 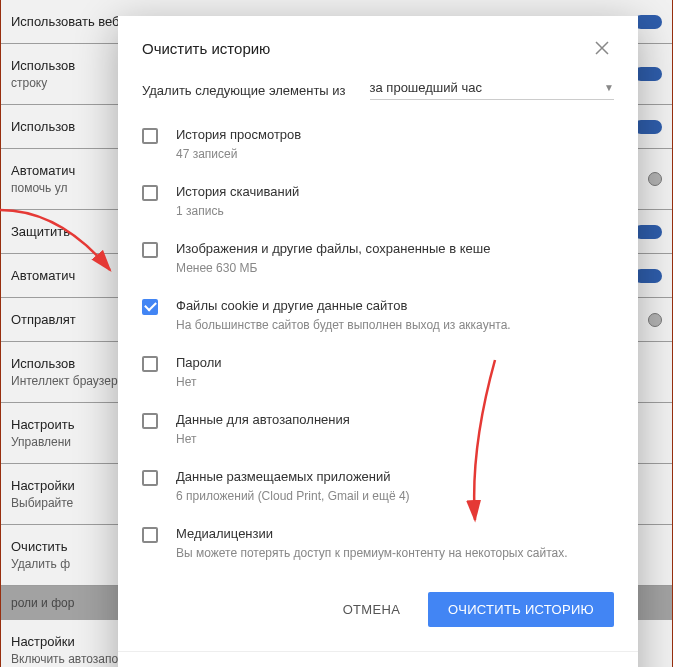 What do you see at coordinates (395, 326) in the screenshot?
I see `item-subtitle: На большинстве сайтов будет выполнен вых…` at bounding box center [395, 326].